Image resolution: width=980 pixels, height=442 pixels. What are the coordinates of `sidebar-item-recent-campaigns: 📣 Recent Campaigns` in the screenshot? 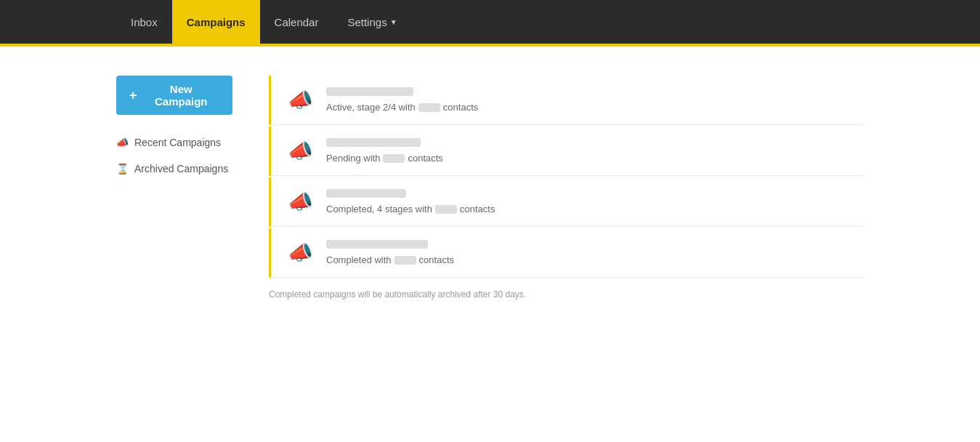 It's located at (182, 142).